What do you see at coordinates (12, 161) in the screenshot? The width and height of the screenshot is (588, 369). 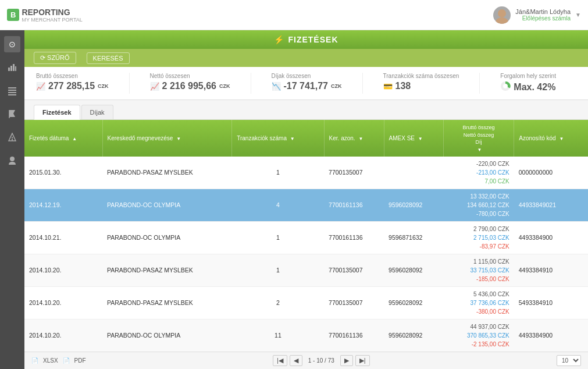 I see `sidebar-item-user` at bounding box center [12, 161].